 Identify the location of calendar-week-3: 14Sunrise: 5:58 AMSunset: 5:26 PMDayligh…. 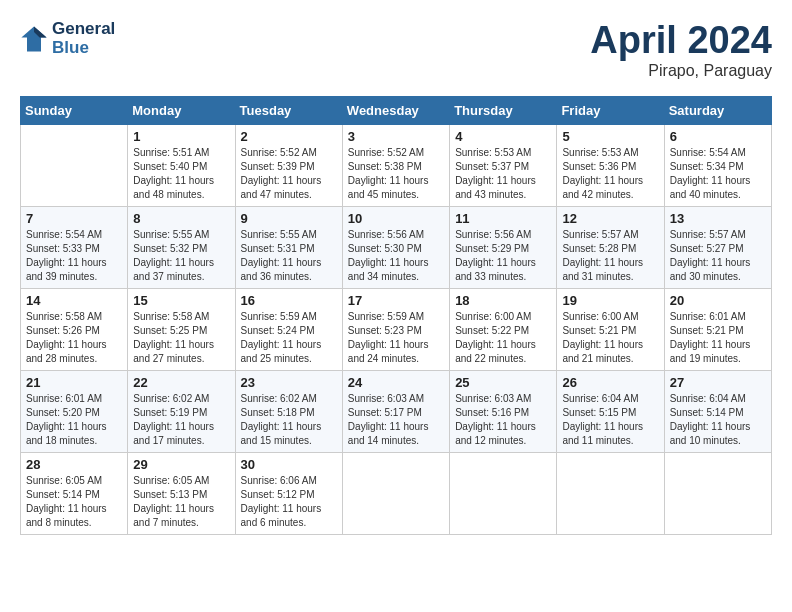
(396, 329).